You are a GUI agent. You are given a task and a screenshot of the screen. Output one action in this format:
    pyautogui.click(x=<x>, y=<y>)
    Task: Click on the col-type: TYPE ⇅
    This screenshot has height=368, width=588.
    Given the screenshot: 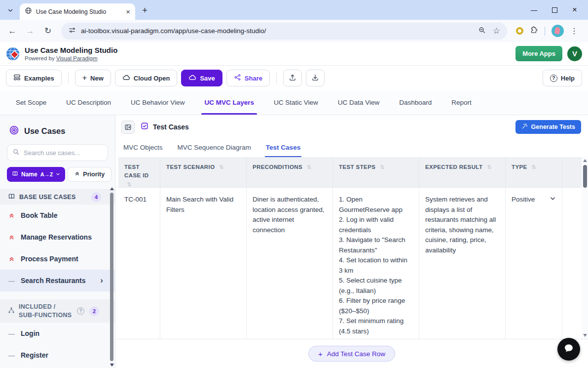 What is the action you would take?
    pyautogui.click(x=534, y=172)
    